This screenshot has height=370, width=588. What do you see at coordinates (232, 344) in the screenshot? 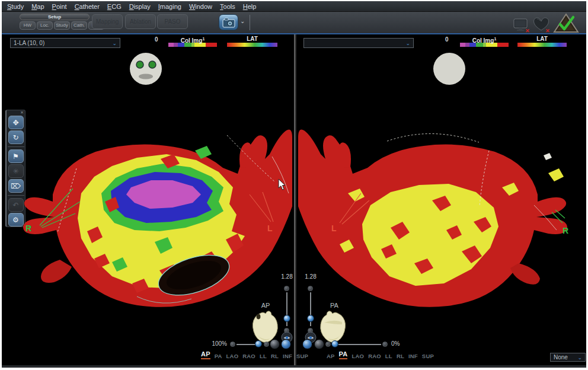
I see `fill-minus-knob-left` at bounding box center [232, 344].